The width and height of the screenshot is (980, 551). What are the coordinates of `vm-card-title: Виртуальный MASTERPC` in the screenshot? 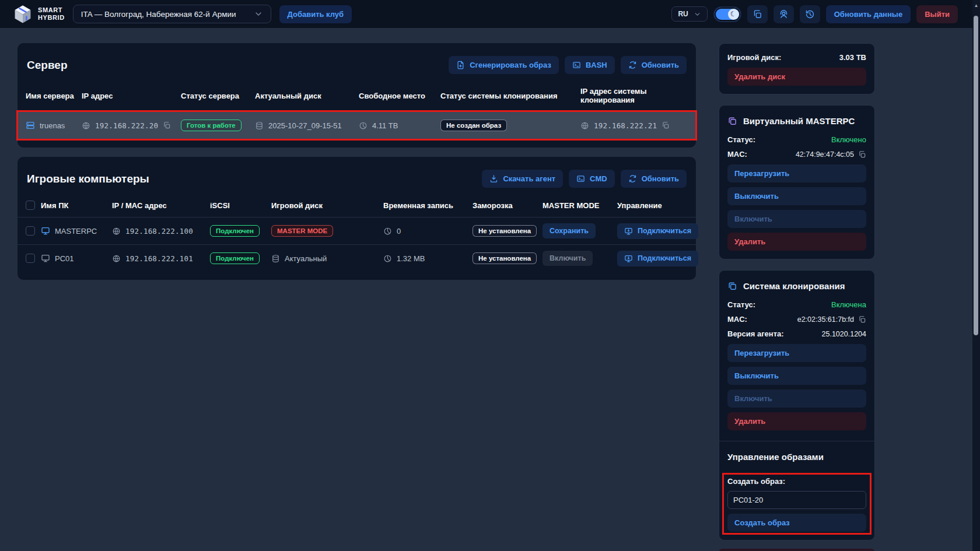 It's located at (799, 121).